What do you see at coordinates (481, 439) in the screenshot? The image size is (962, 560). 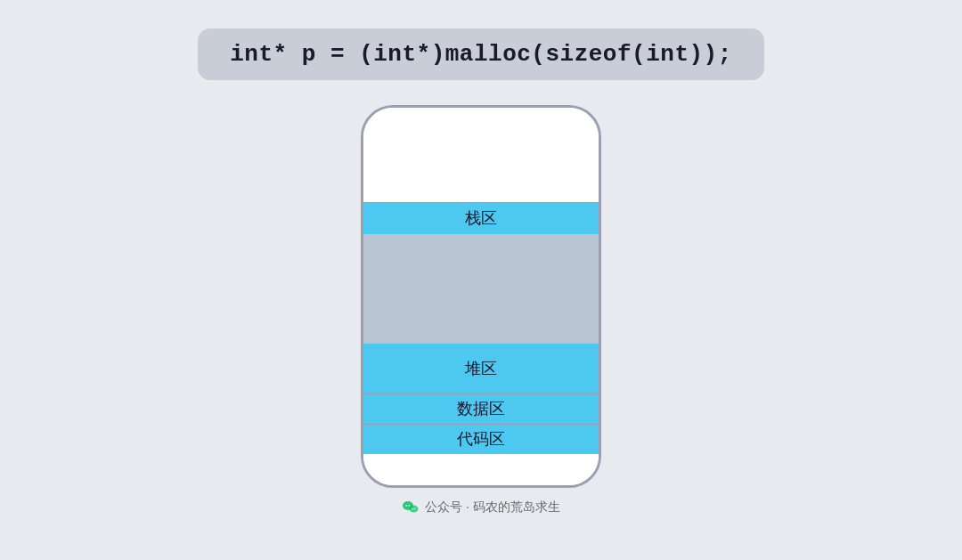 I see `code-label: 代码区` at bounding box center [481, 439].